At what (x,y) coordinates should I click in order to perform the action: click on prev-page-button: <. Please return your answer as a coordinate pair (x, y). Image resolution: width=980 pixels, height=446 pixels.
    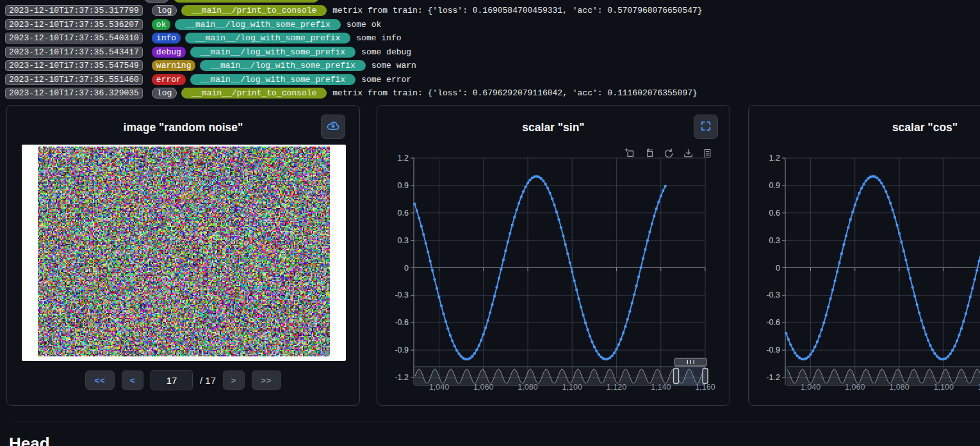
    Looking at the image, I should click on (133, 380).